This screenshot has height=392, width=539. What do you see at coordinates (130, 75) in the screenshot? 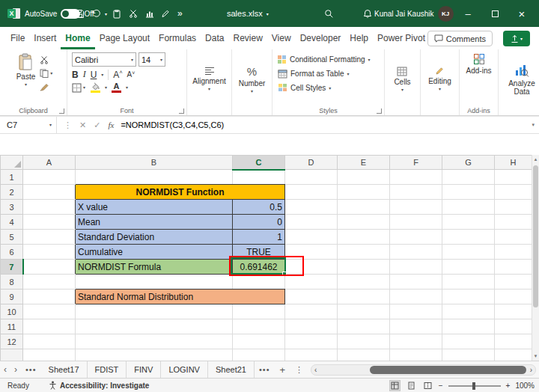
I see `decrease-font-button: A˅` at bounding box center [130, 75].